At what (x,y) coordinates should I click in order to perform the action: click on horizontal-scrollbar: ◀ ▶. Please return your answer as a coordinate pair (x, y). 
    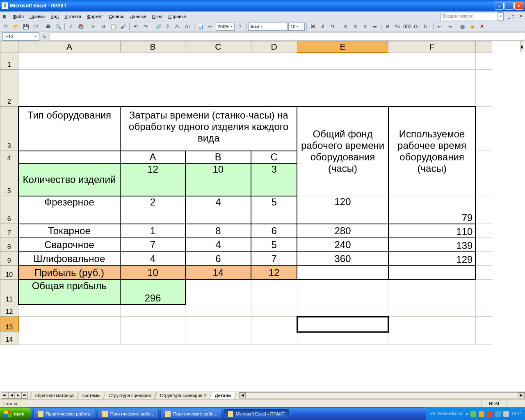
    Looking at the image, I should click on (382, 395).